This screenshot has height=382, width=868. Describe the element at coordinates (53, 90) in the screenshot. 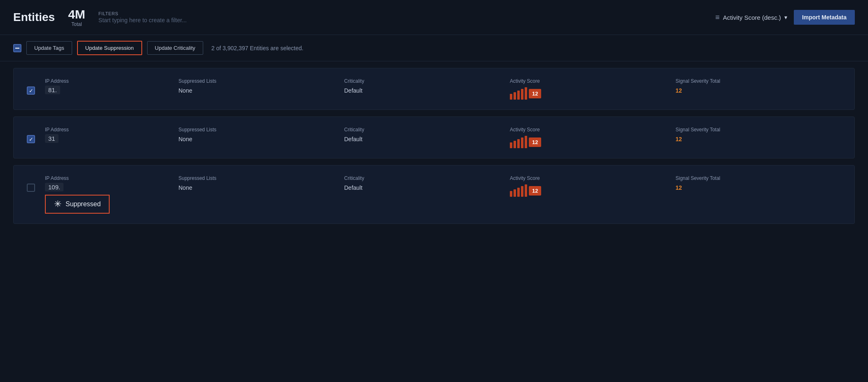

I see `entity-value-1: 81.` at that location.